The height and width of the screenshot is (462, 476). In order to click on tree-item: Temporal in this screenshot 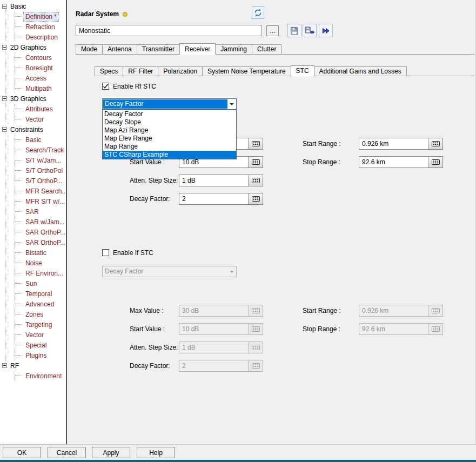, I will do `click(41, 294)`.